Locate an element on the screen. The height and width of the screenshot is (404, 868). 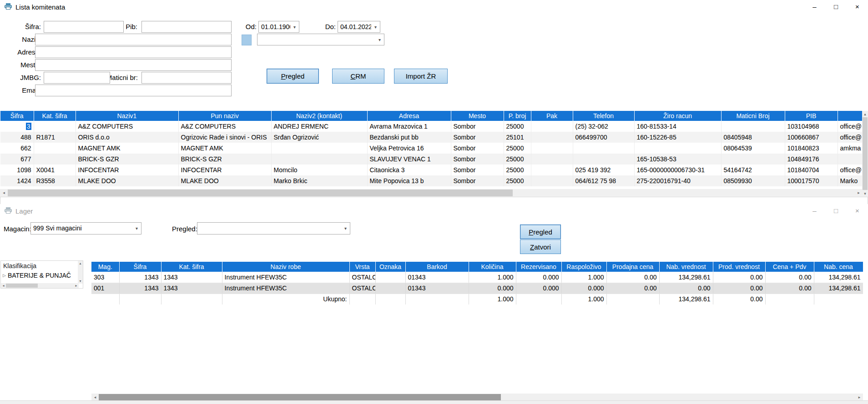
column-header: Naziv1 is located at coordinates (127, 116).